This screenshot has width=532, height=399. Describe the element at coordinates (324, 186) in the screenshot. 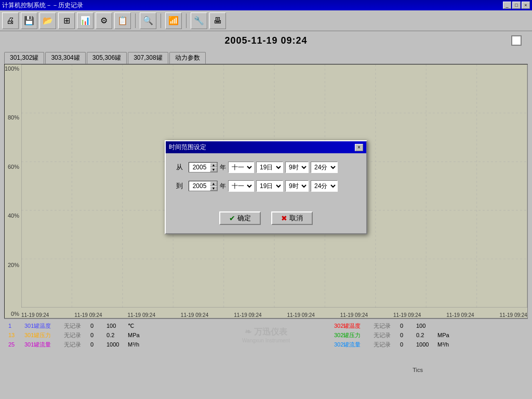

I see `to-min-select: 24分` at that location.